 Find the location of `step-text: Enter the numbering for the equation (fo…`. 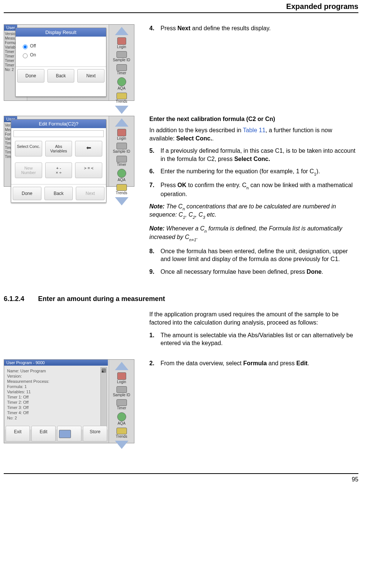

step-text: Enter the numbering for the equation (fo… is located at coordinates (259, 172).